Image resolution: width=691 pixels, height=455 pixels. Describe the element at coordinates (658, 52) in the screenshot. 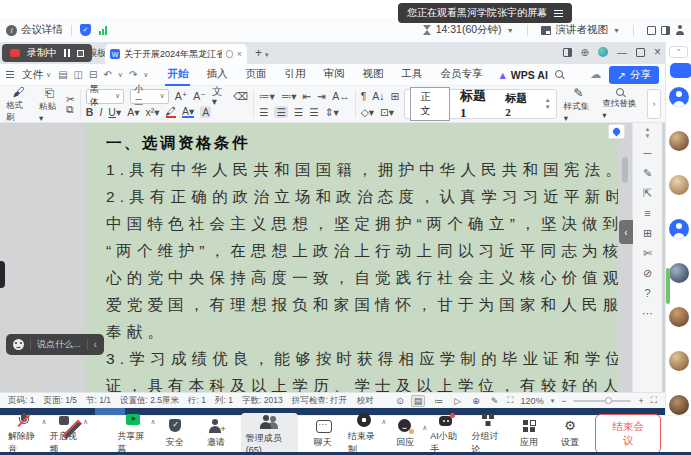

I see `close-window-icon: ×` at that location.